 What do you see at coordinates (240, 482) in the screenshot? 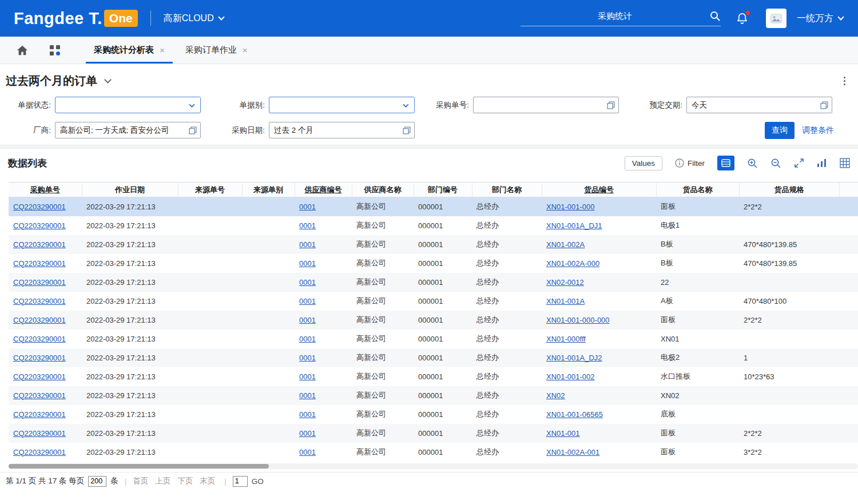
I see `goto-page-input` at bounding box center [240, 482].